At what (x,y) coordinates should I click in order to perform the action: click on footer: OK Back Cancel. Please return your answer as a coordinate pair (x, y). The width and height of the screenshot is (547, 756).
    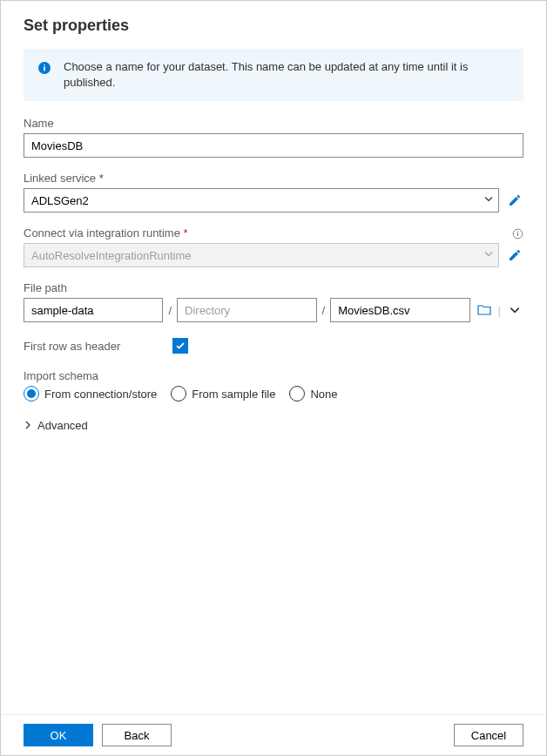
    Looking at the image, I should click on (274, 735).